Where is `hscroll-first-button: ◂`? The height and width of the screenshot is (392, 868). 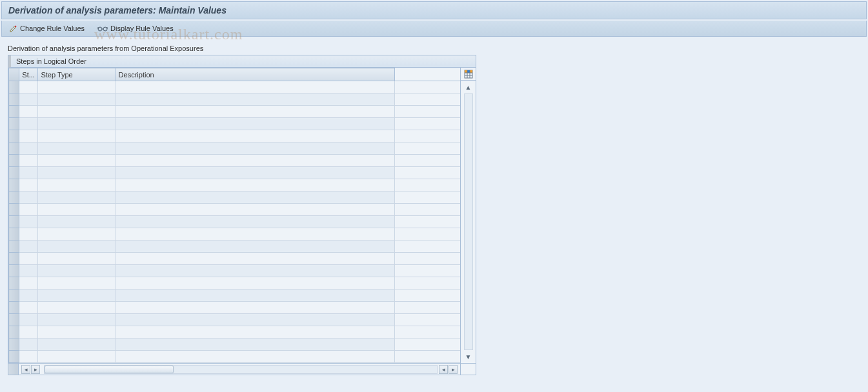 hscroll-first-button: ◂ is located at coordinates (26, 369).